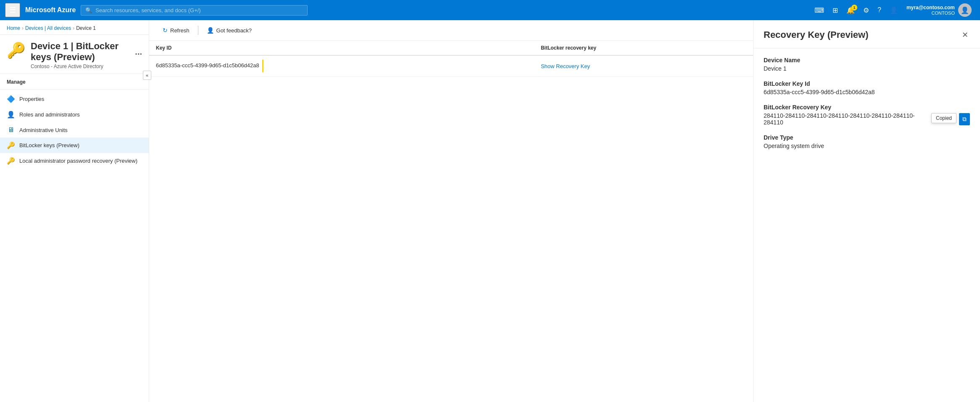 The image size is (980, 402). Describe the element at coordinates (879, 10) in the screenshot. I see `help-btn: ?` at that location.